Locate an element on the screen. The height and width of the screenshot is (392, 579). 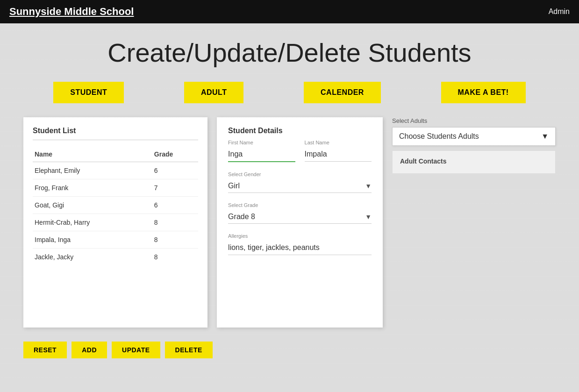
name-field-row: First Name Last Name is located at coordinates (300, 156).